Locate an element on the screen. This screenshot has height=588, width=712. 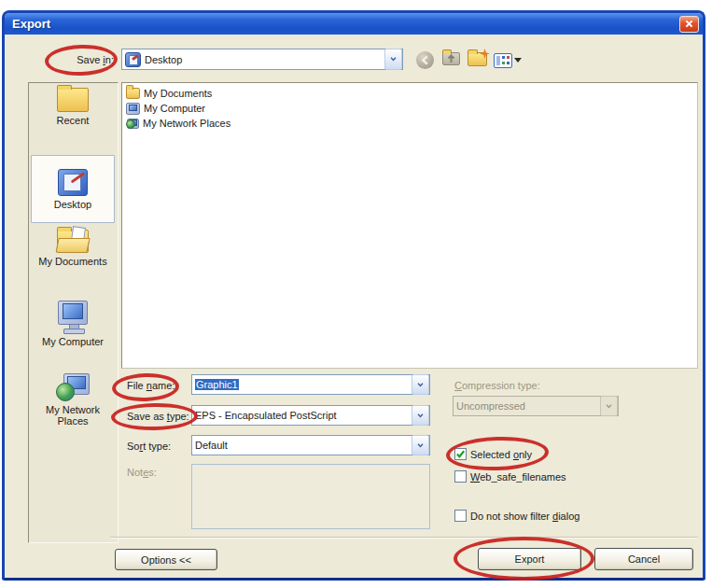
sort-type-combobox: Default is located at coordinates (311, 445).